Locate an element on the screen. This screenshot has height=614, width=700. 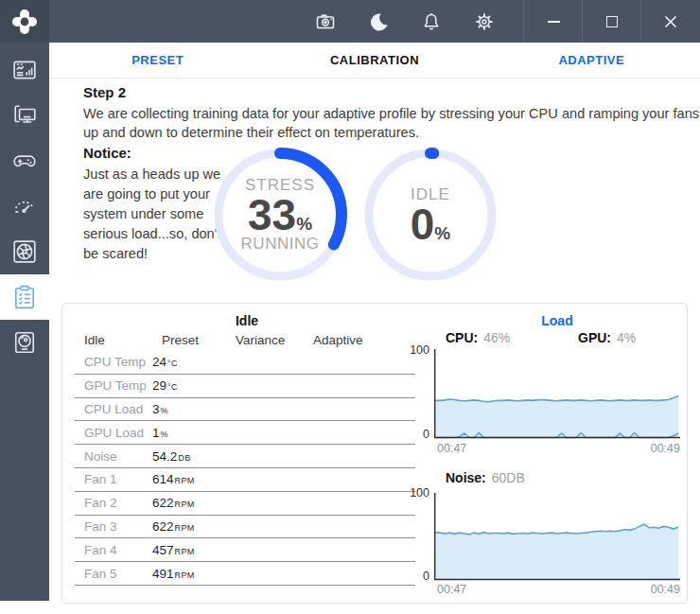
metric-value: 3 is located at coordinates (156, 409).